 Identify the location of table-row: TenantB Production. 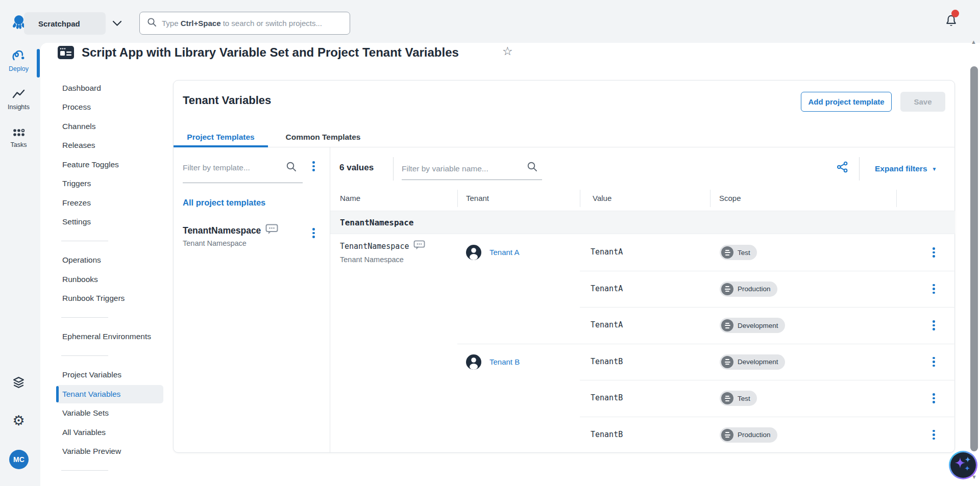
(643, 435).